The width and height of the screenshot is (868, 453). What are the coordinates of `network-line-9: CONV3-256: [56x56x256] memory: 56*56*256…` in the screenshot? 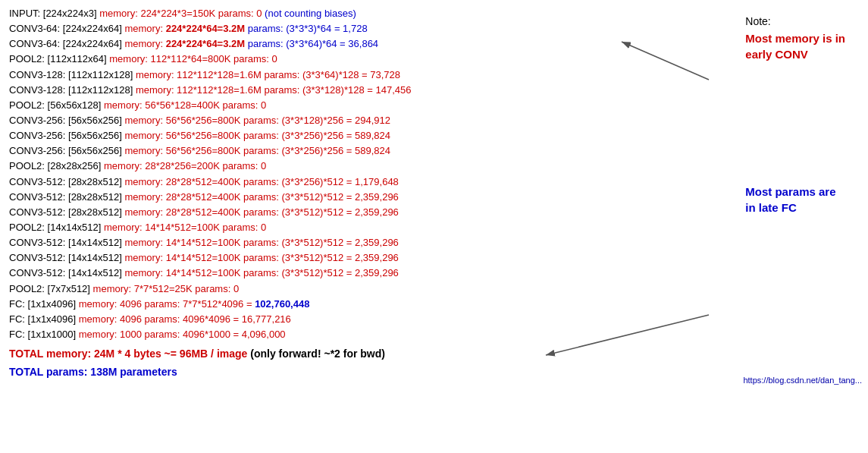 It's located at (434, 151).